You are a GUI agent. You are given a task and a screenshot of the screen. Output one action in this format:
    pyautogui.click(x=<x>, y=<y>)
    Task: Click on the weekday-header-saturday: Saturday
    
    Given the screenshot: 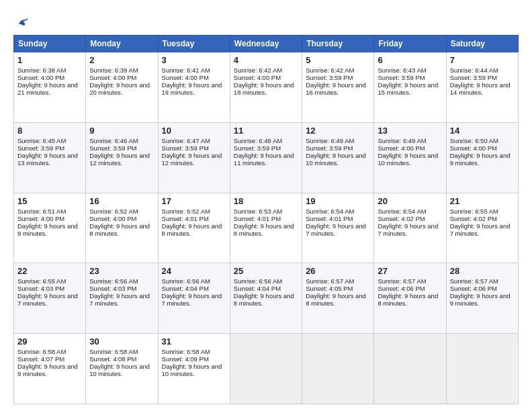 What is the action you would take?
    pyautogui.click(x=482, y=44)
    